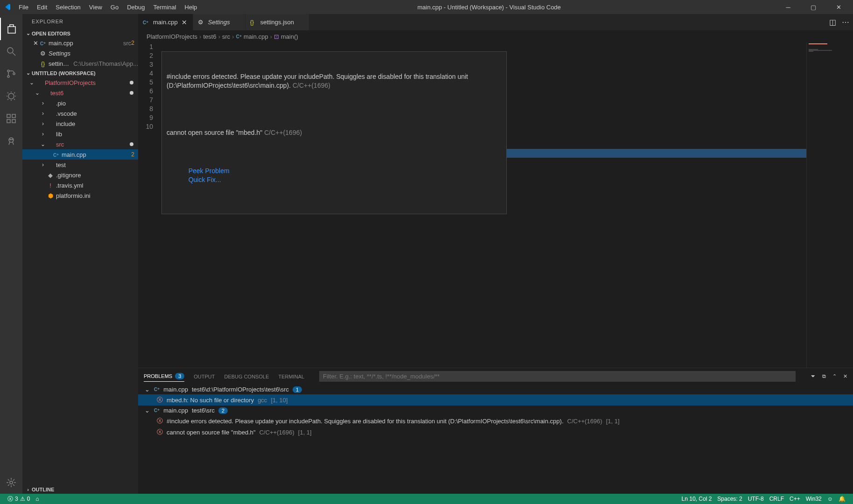 Image resolution: width=853 pixels, height=504 pixels. What do you see at coordinates (496, 421) in the screenshot?
I see `problem-item: ⓧ#include errors detected. Please update…` at bounding box center [496, 421].